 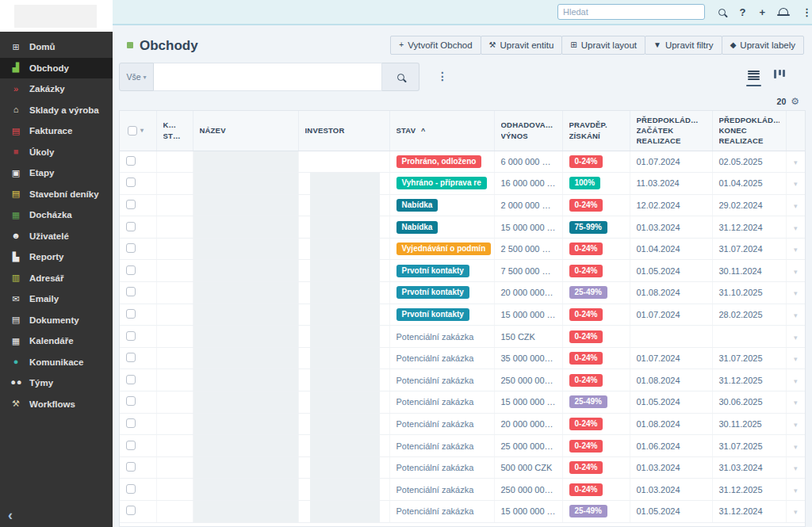 I want to click on table-row: Potenciální zakázka500 000 CZK0-24%01.03…, so click(x=462, y=468).